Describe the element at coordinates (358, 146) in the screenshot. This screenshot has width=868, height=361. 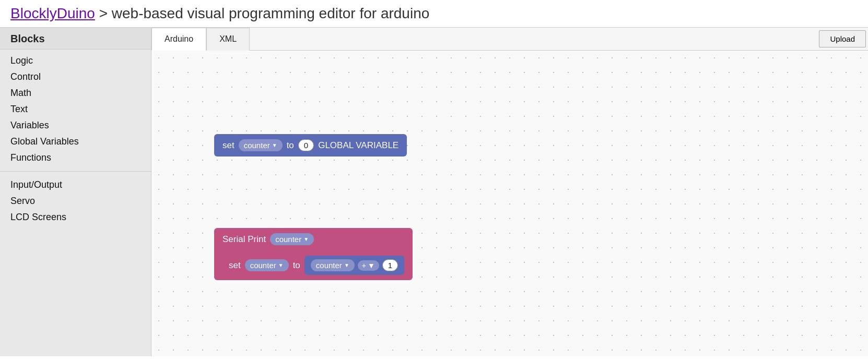
I see `global-variable-label: GLOBAL VARIABLE` at that location.